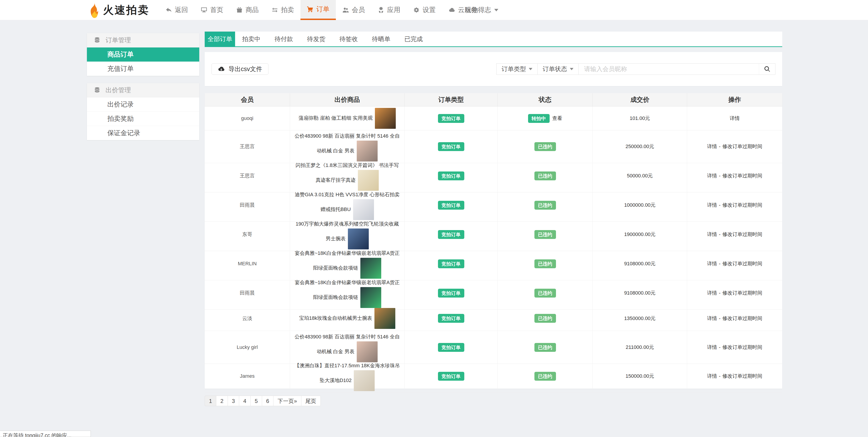 This screenshot has height=437, width=868. What do you see at coordinates (429, 10) in the screenshot?
I see `nav-item-label: 设置` at bounding box center [429, 10].